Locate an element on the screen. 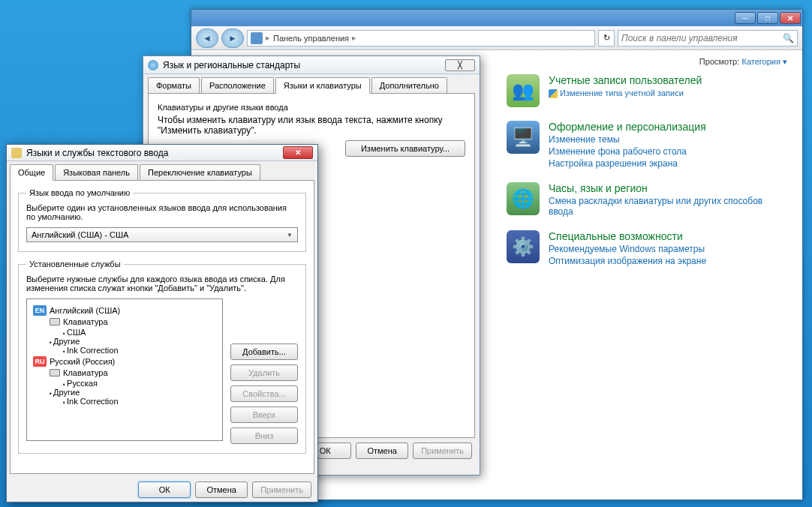  forward-button: ► is located at coordinates (233, 38).